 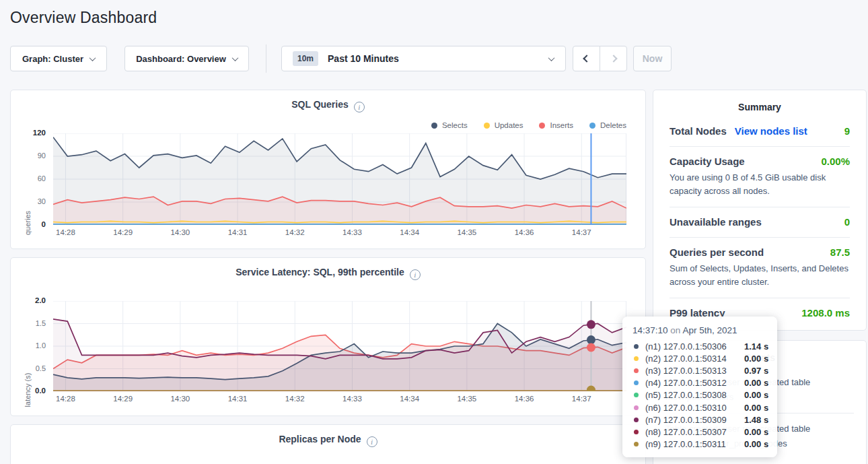 I want to click on chart-title-sql-queries: SQL Queries, so click(x=320, y=104).